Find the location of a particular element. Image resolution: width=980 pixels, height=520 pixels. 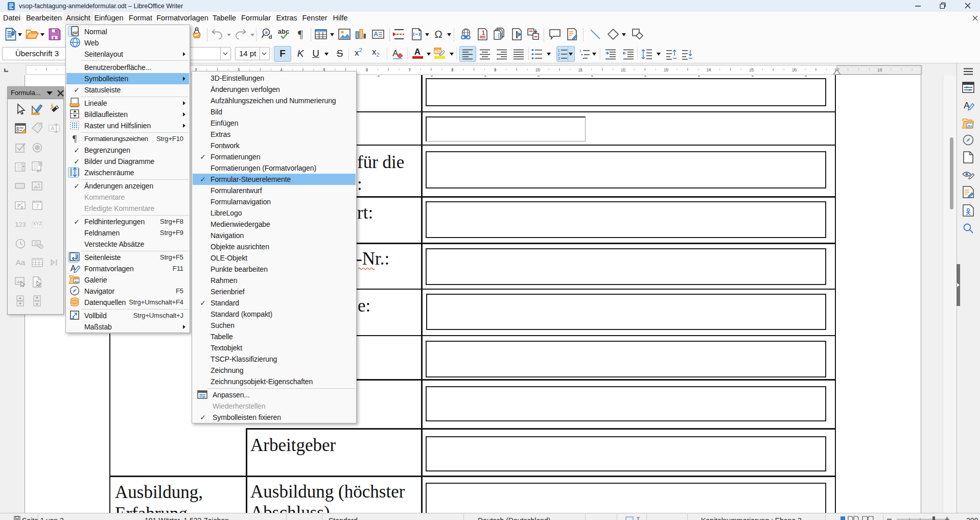

svg-text: XYZ is located at coordinates (37, 224).